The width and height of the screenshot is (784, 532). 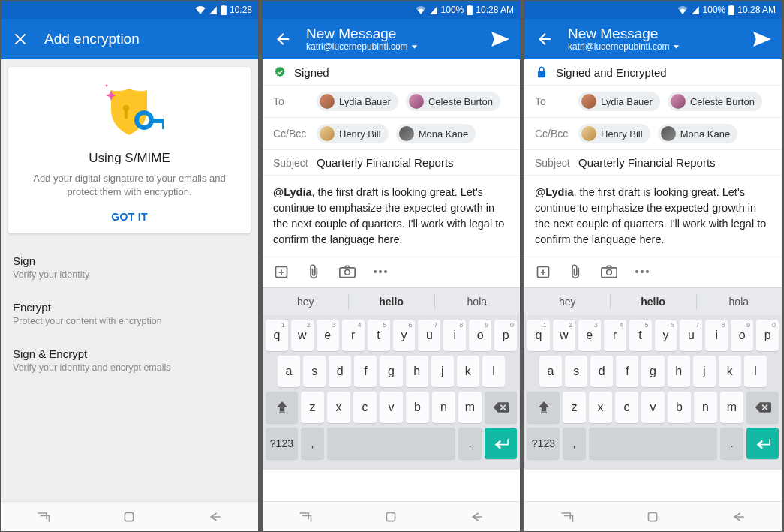 I want to click on key-a: a, so click(x=289, y=371).